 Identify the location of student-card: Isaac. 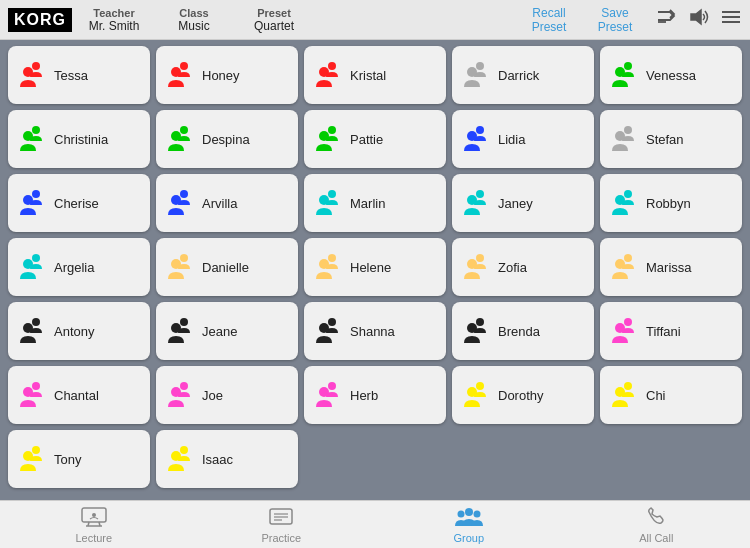
(227, 459).